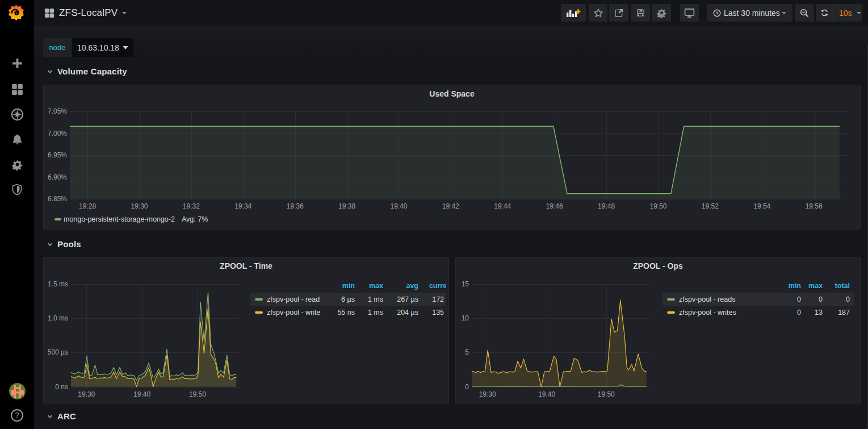  What do you see at coordinates (243, 206) in the screenshot?
I see `x-tick-label: 19:34` at bounding box center [243, 206].